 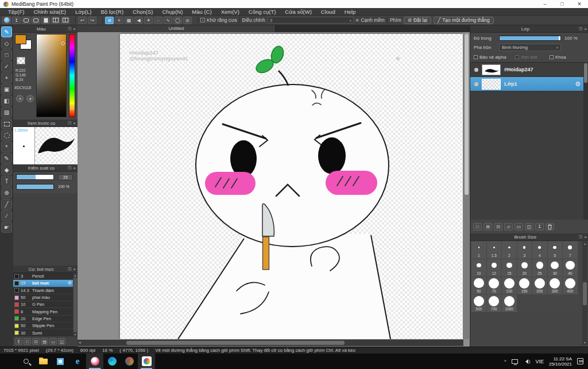 What do you see at coordinates (43, 361) in the screenshot?
I see `file-explorer-icon` at bounding box center [43, 361].